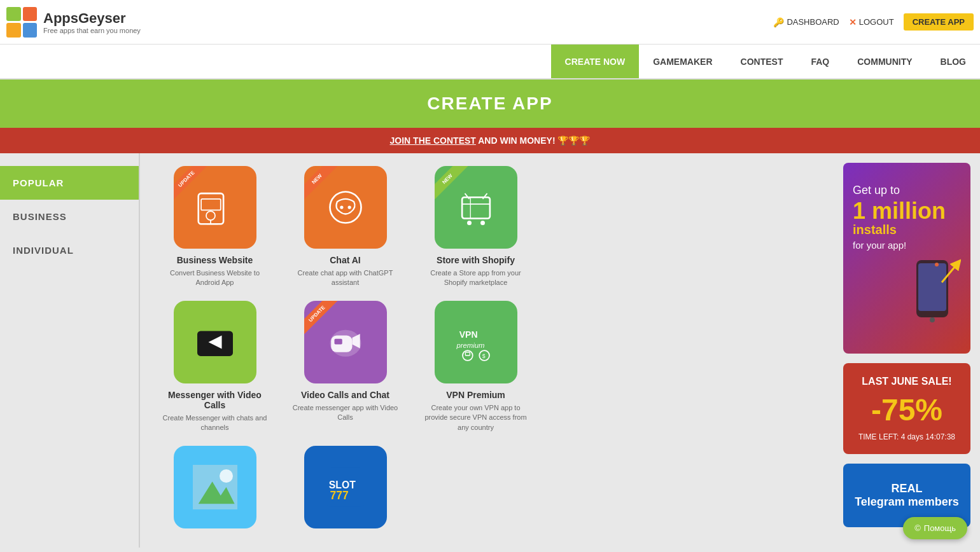  I want to click on dashboard-label: DASHBOARD, so click(813, 22).